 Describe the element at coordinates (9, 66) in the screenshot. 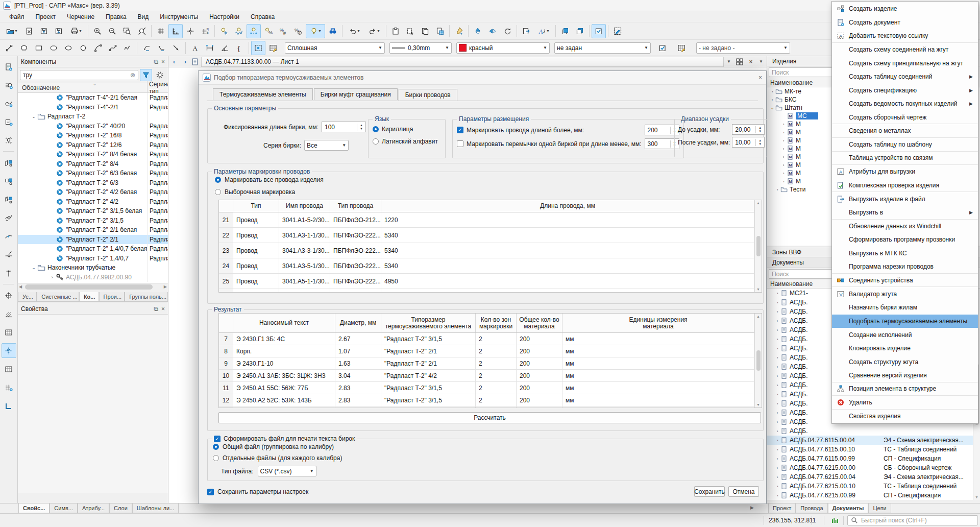

I see `new-document-button` at that location.